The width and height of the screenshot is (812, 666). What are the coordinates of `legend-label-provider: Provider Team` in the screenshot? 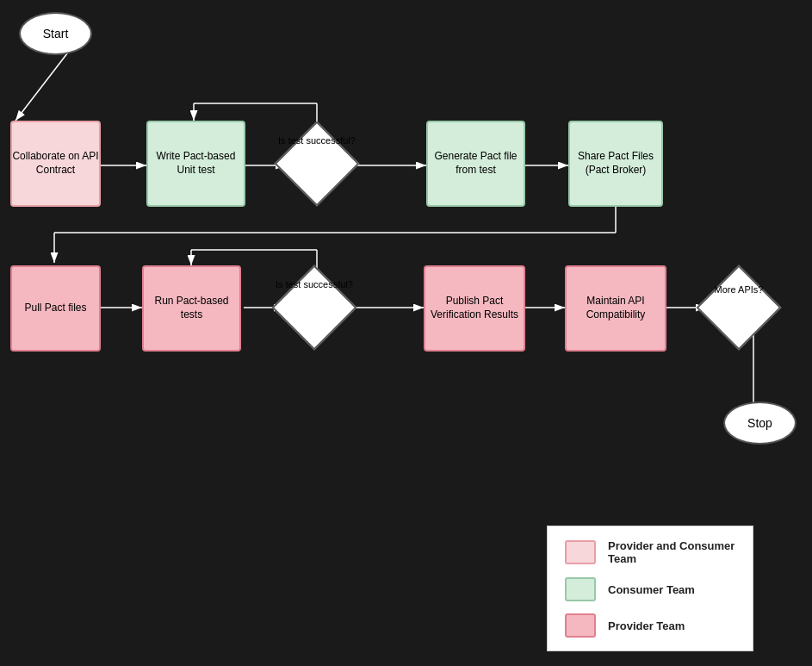 It's located at (646, 626).